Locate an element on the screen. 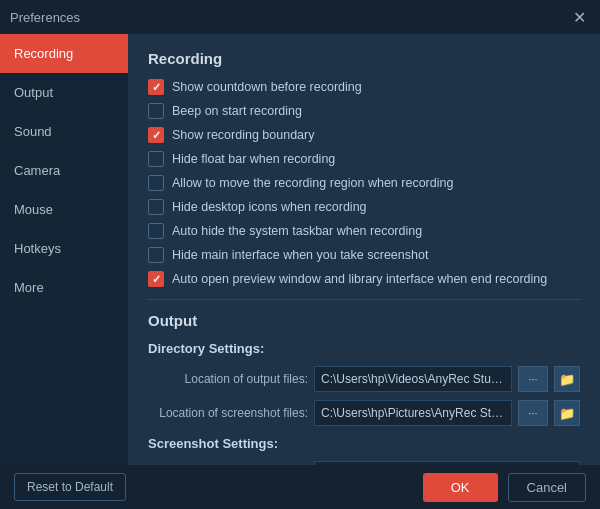  screenshot-files-folder-button: 📁 is located at coordinates (567, 413).